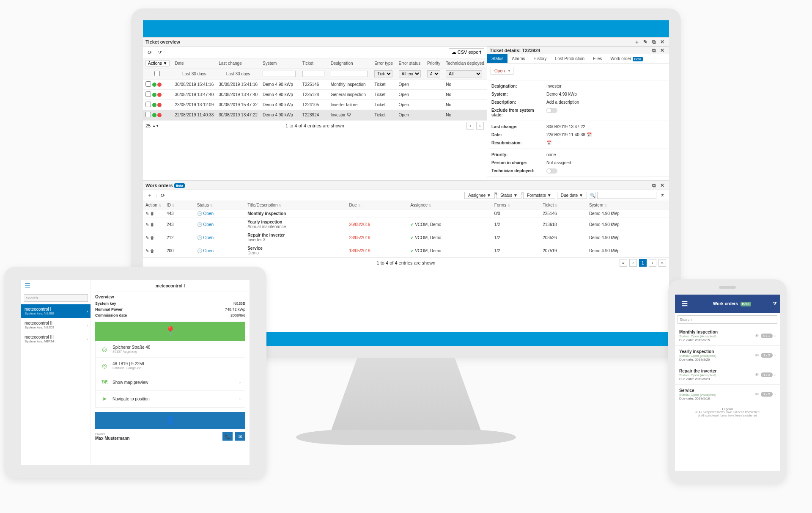 This screenshot has height=513, width=812. Describe the element at coordinates (434, 74) in the screenshot. I see `filter-priority: All` at that location.